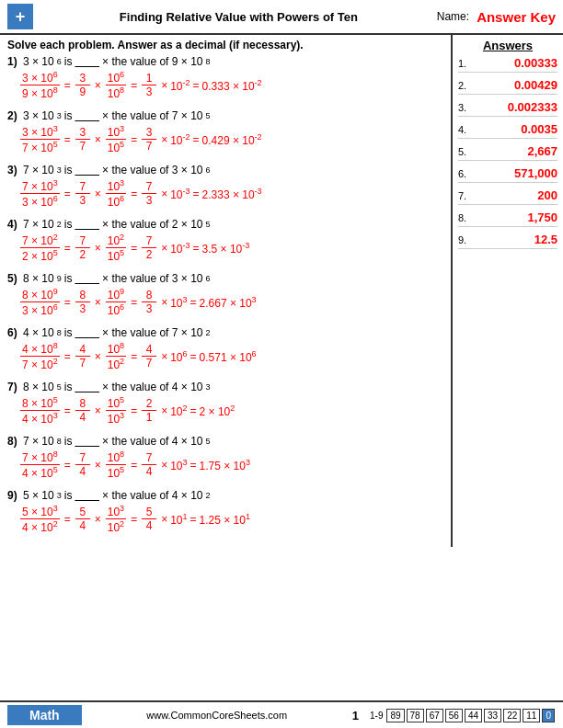 Image resolution: width=563 pixels, height=728 pixels. Describe the element at coordinates (208, 387) in the screenshot. I see `exp-post: 3` at that location.